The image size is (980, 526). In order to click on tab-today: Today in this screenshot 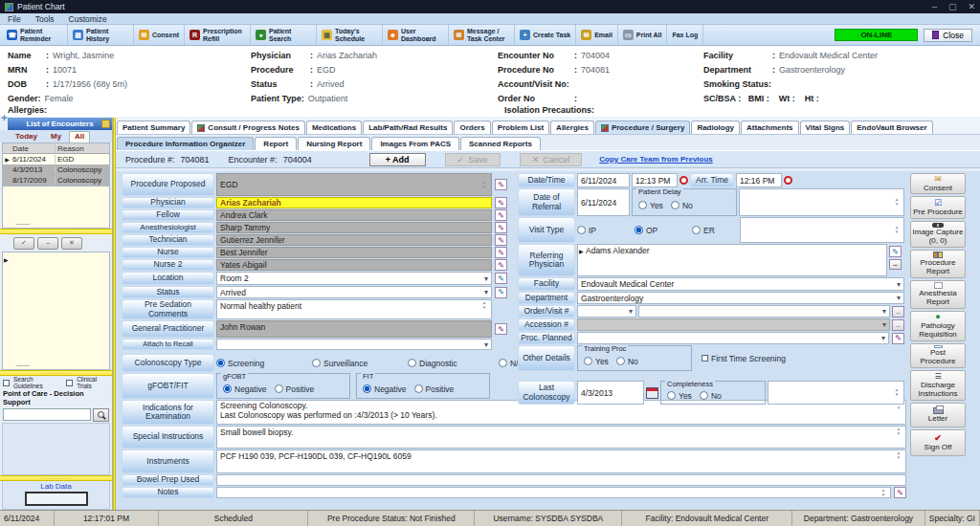, I will do `click(27, 137)`.